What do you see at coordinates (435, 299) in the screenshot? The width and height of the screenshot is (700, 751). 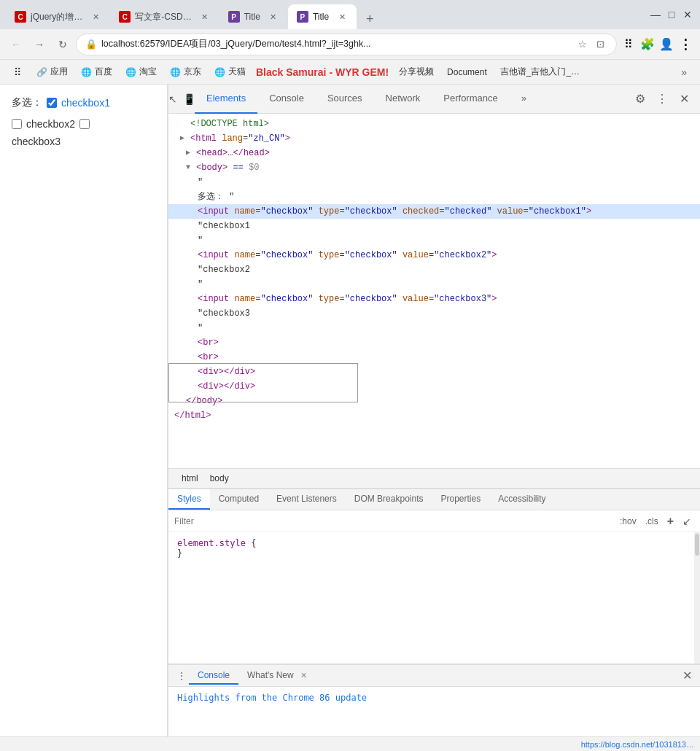 I see `html-line-input3: <input name="checkbox" type="checkbox" v…` at bounding box center [435, 299].